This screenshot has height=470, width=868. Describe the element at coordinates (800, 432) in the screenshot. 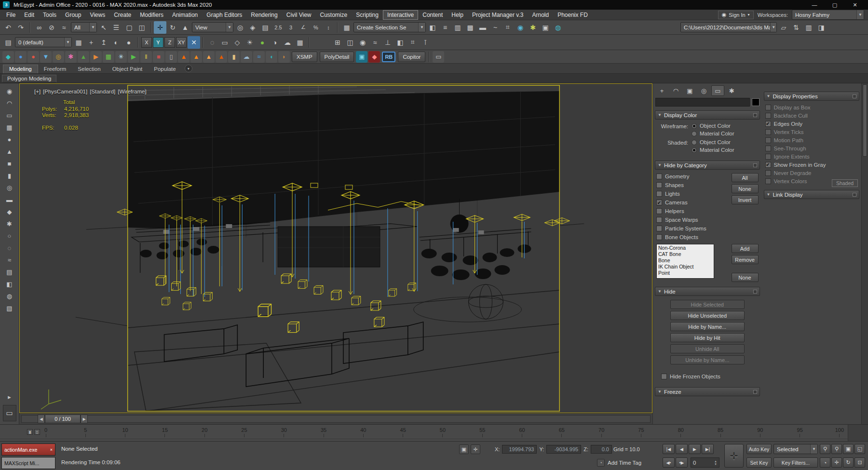

I see `timeline-tick: 95` at that location.